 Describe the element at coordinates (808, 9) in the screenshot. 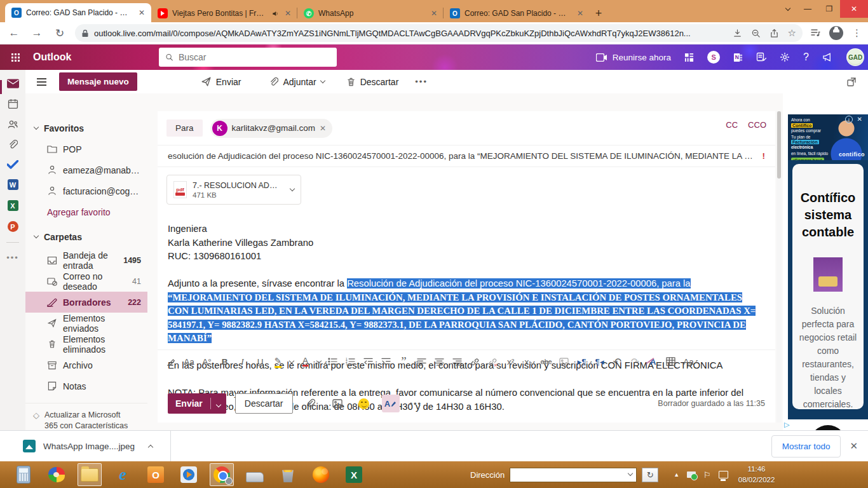

I see `window-minimize-button: —` at that location.